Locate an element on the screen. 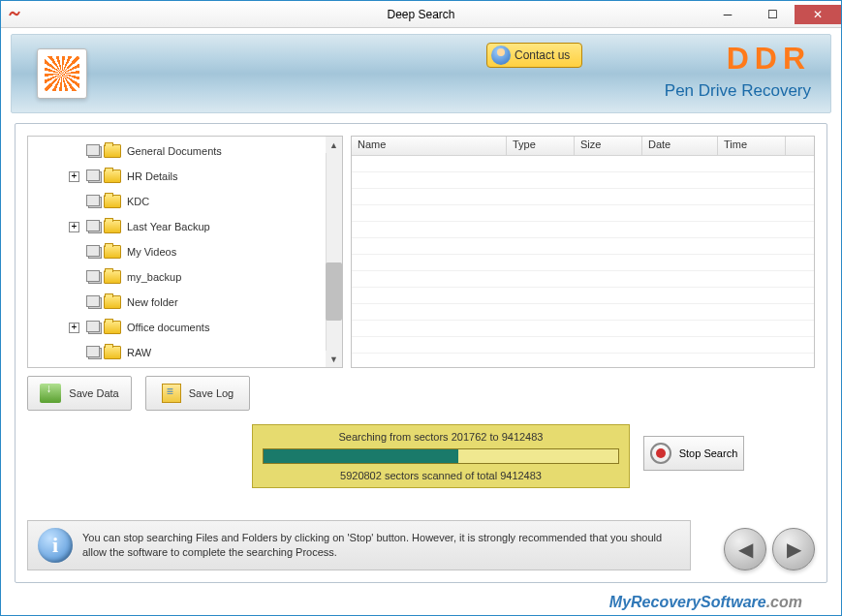 This screenshot has height=616, width=842. watermark-main: MyRecoverySoftware is located at coordinates (688, 602).